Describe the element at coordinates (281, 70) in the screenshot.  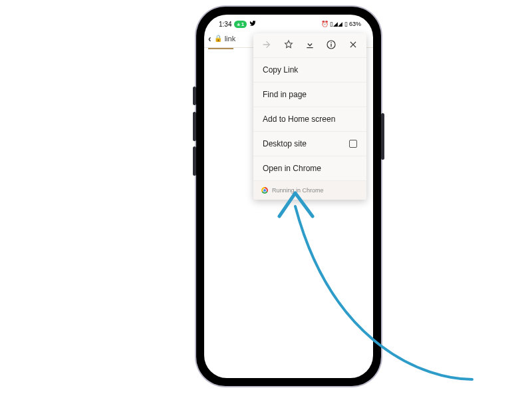
I see `menu-item-label: Copy Link` at that location.